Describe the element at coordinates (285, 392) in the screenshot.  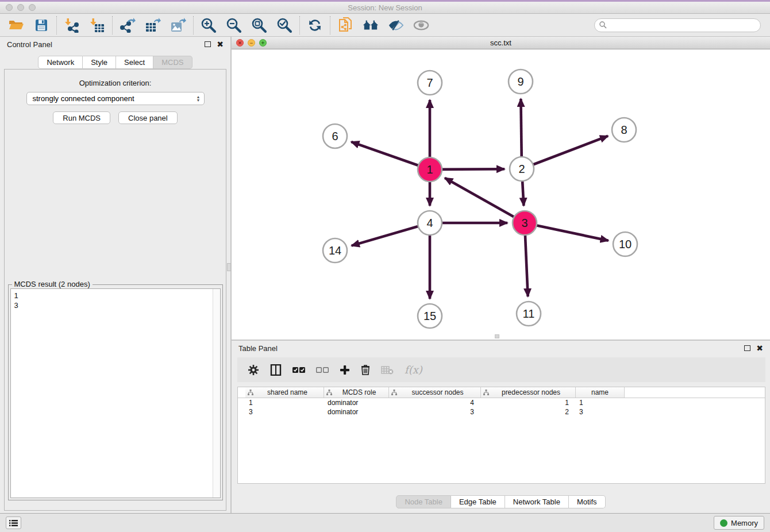
I see `column-header-shared-name: shared name` at that location.